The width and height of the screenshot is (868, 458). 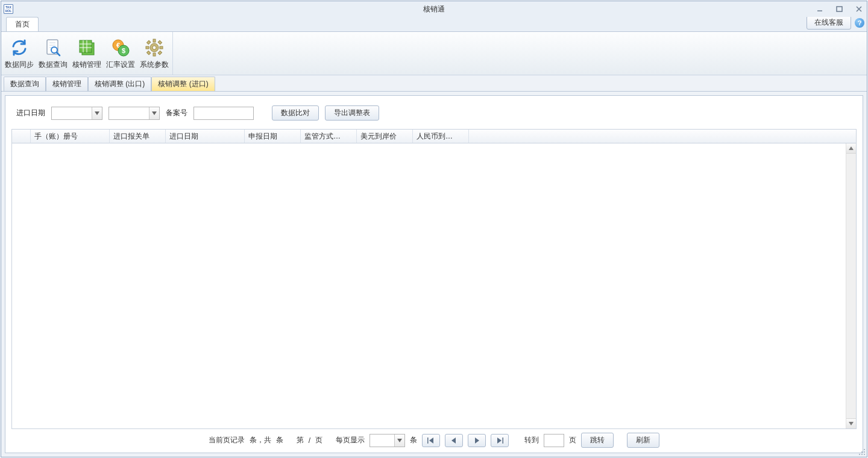 What do you see at coordinates (554, 441) in the screenshot?
I see `pager-goto-input` at bounding box center [554, 441].